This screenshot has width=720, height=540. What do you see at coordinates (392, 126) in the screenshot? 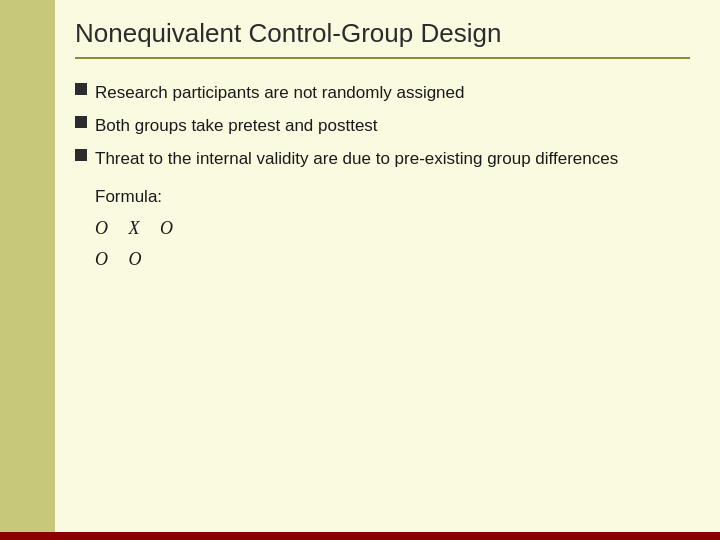
I see `bullet-text-2: Both groups take pretest and posttest` at bounding box center [392, 126].